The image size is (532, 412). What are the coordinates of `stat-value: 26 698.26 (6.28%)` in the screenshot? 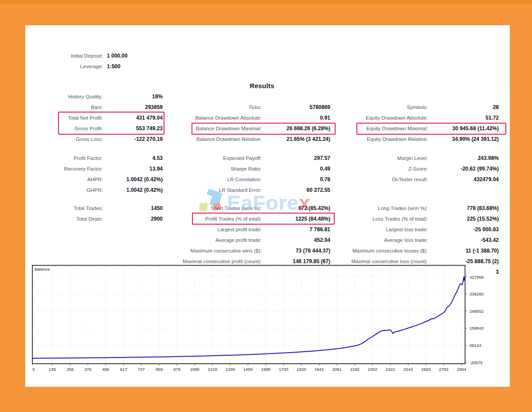 It's located at (296, 128).